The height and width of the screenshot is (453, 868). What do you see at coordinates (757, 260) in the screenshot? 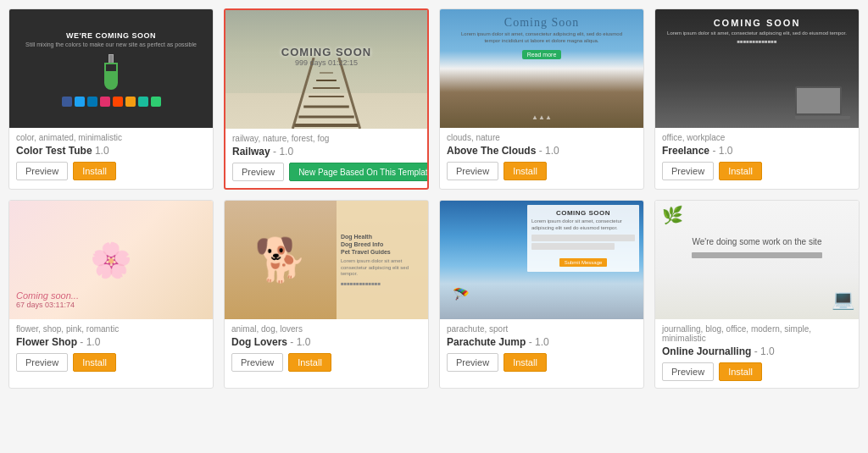
I see `journal-overlay: 🌿 💻 We're doing some work on the site` at bounding box center [757, 260].